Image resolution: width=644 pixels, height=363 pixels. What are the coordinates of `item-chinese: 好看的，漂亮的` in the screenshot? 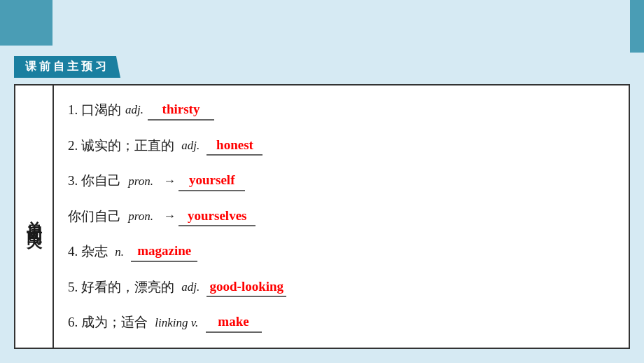 It's located at (127, 287).